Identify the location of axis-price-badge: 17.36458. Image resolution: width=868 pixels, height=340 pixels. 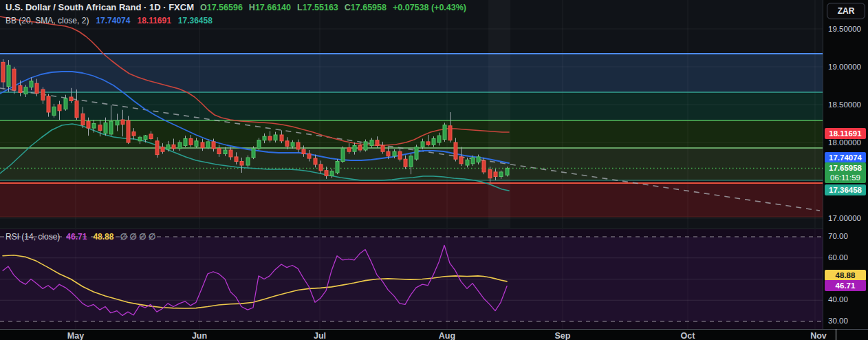
(845, 190).